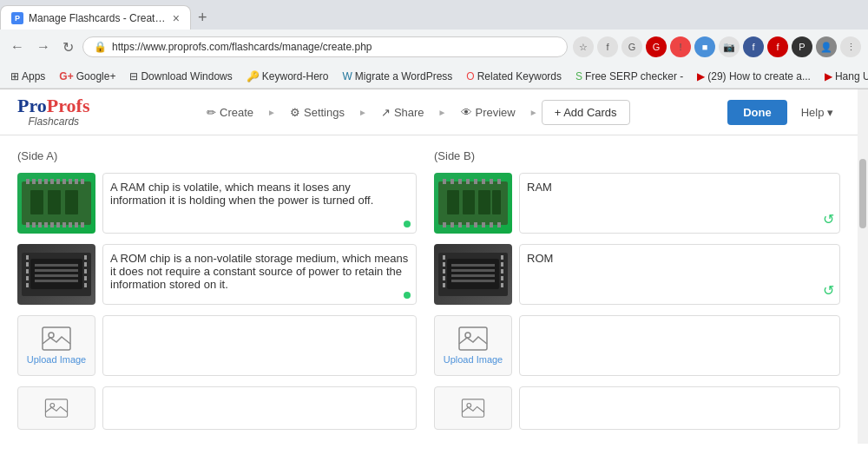  Describe the element at coordinates (473, 346) in the screenshot. I see `upload-image-b-3: Upload Image` at that location.